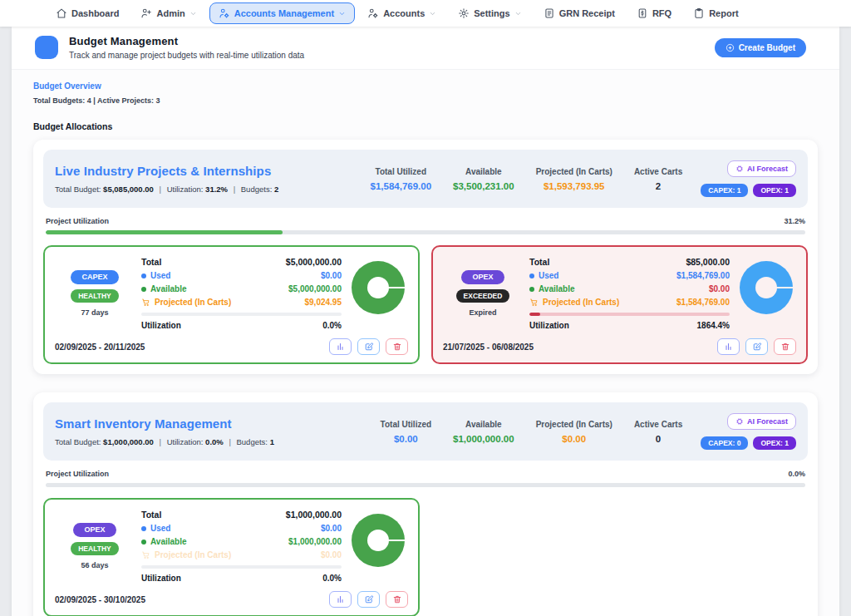  What do you see at coordinates (378, 288) in the screenshot?
I see `budget-donut-chart` at bounding box center [378, 288].